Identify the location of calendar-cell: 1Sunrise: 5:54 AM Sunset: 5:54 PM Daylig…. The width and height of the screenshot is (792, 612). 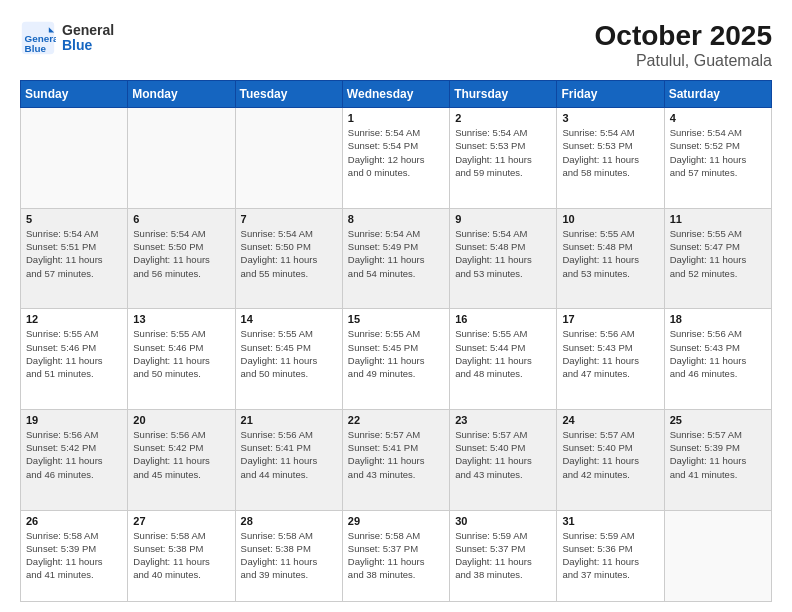
(396, 158).